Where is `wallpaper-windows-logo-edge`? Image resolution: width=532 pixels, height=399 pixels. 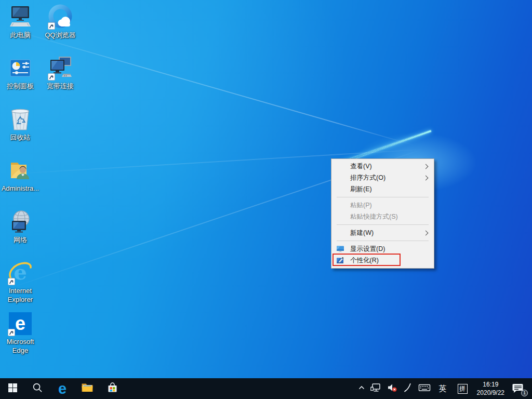
wallpaper-windows-logo-edge is located at coordinates (387, 147).